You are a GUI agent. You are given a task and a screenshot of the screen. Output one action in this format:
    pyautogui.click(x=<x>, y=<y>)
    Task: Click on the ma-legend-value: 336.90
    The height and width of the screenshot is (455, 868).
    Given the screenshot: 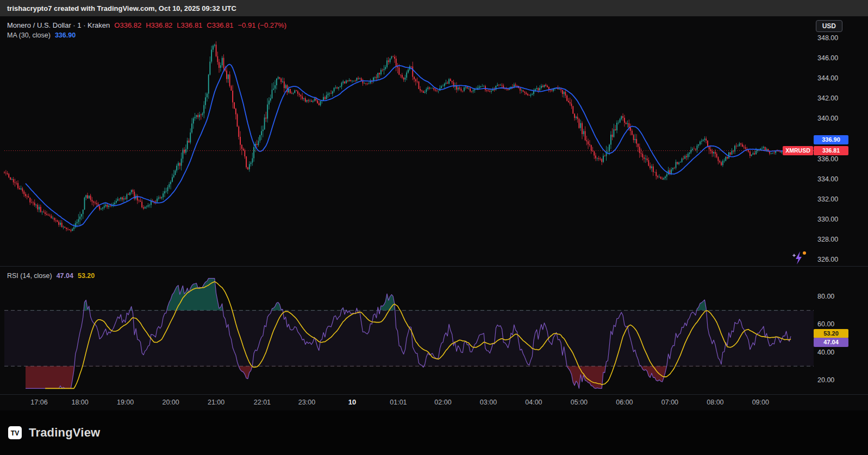 What is the action you would take?
    pyautogui.click(x=65, y=35)
    